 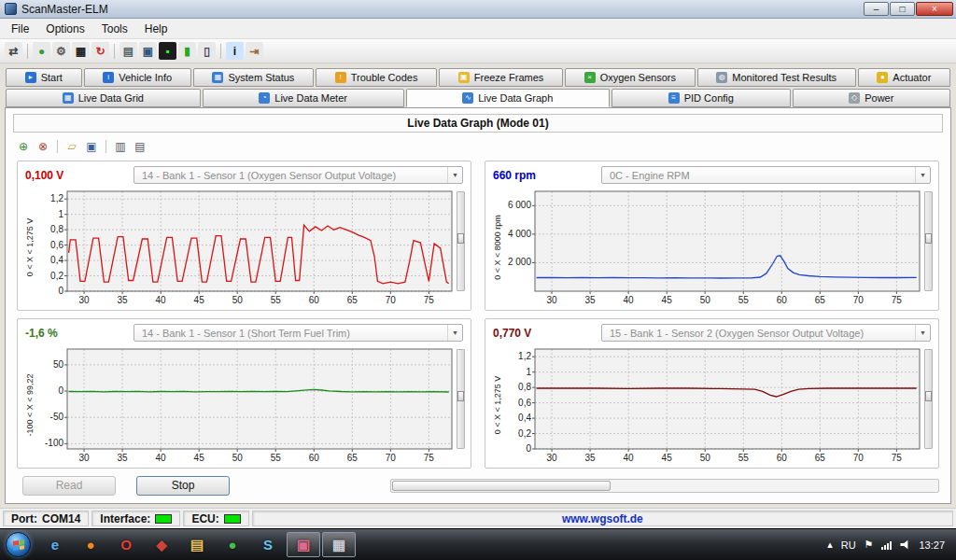 What do you see at coordinates (303, 545) in the screenshot?
I see `taskbar-app-pink-icon: ▣` at bounding box center [303, 545].